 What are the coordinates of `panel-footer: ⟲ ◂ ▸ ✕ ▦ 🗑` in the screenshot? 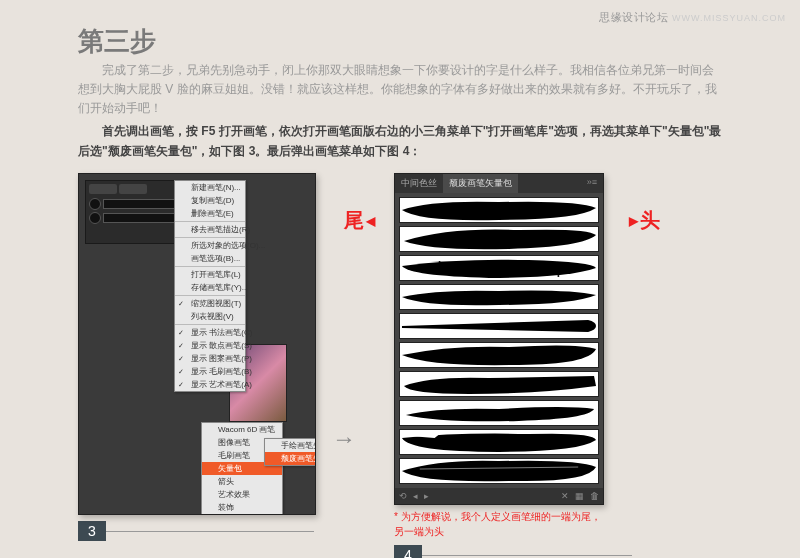 It's located at (499, 496).